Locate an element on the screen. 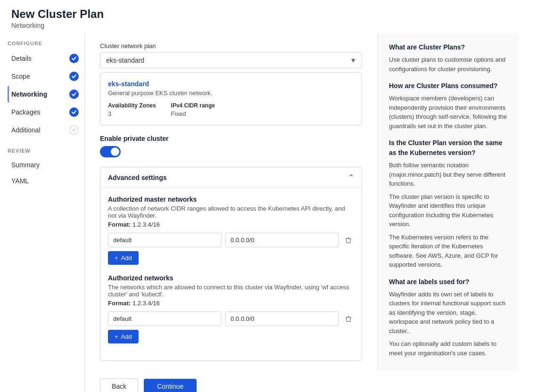 This screenshot has height=392, width=554. toggle-slider is located at coordinates (110, 152).